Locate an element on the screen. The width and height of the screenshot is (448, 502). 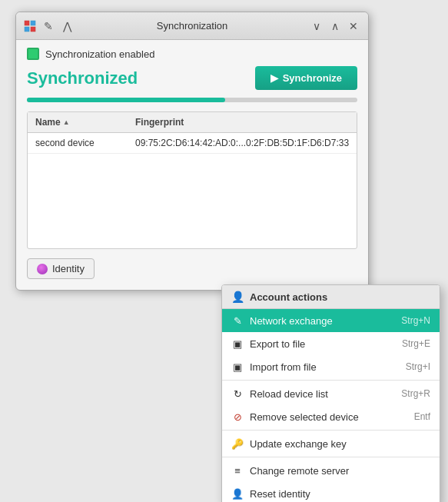
menu-item-export-to-file: ▣ Export to file Strg+E is located at coordinates (330, 344).